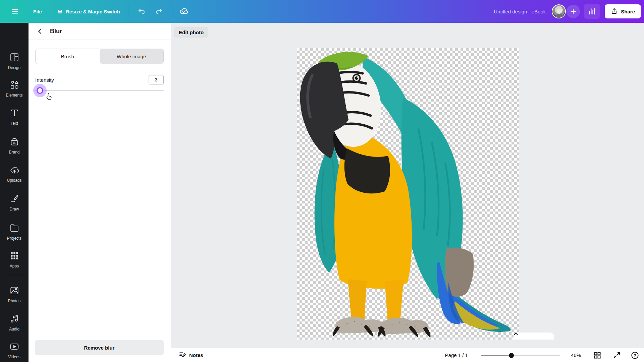 This screenshot has height=362, width=644. What do you see at coordinates (511, 355) in the screenshot?
I see `zoom-slider-thumb` at bounding box center [511, 355].